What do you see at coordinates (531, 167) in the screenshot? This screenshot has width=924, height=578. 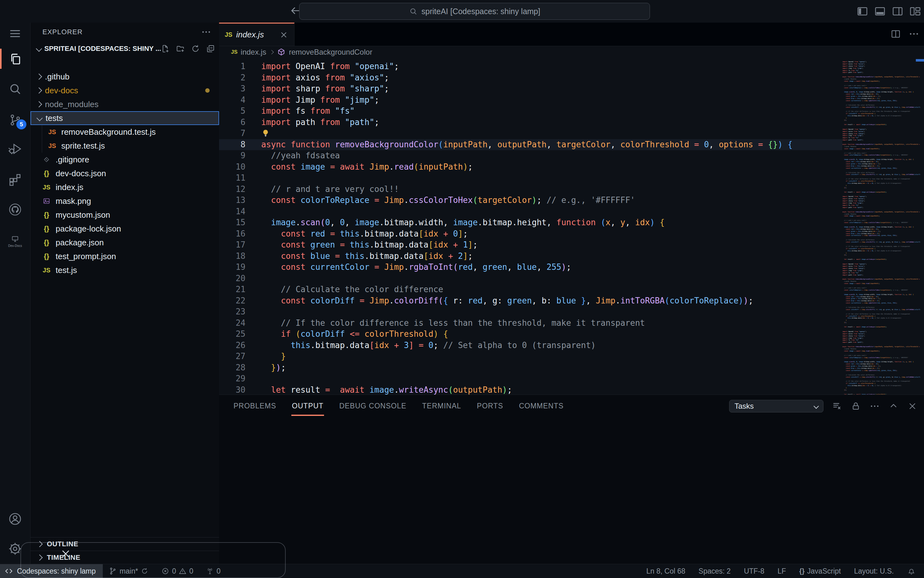 I see `code-line-10: 10 const image = await Jimp.read(inputPa…` at bounding box center [531, 167].